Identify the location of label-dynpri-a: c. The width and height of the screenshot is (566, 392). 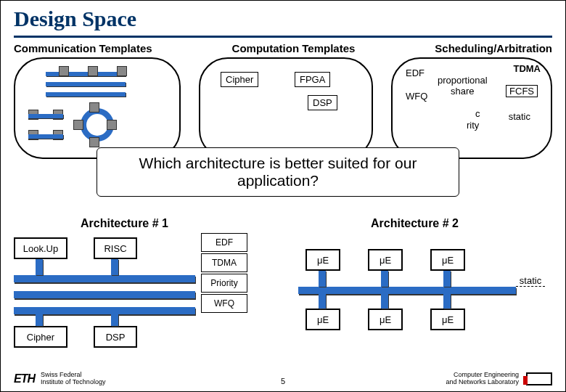
(477, 113).